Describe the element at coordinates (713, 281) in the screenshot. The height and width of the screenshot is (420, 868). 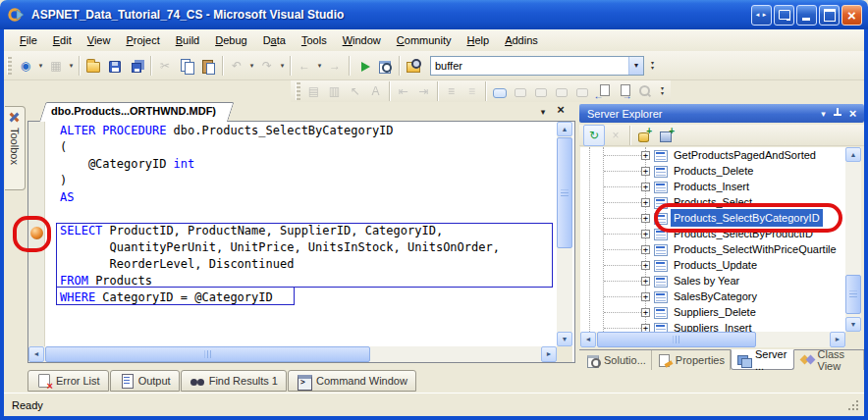
I see `tree-item-sales-by-year: Sales by Year` at that location.